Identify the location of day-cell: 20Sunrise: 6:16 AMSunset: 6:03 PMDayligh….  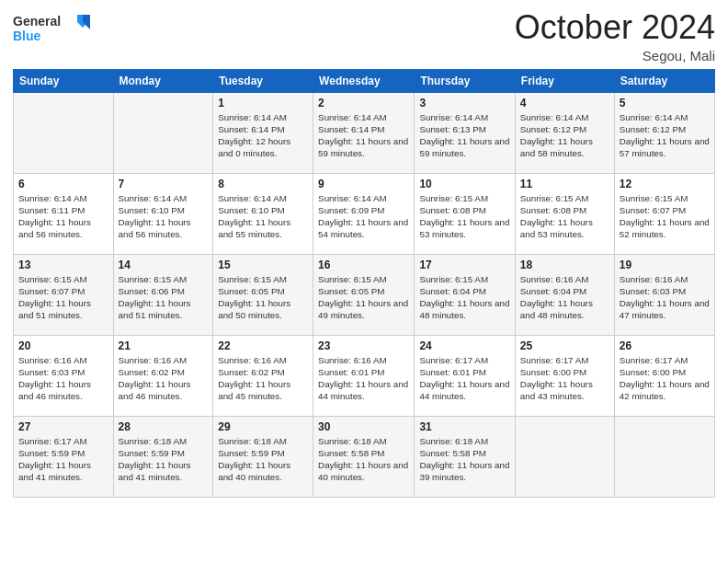
(64, 375).